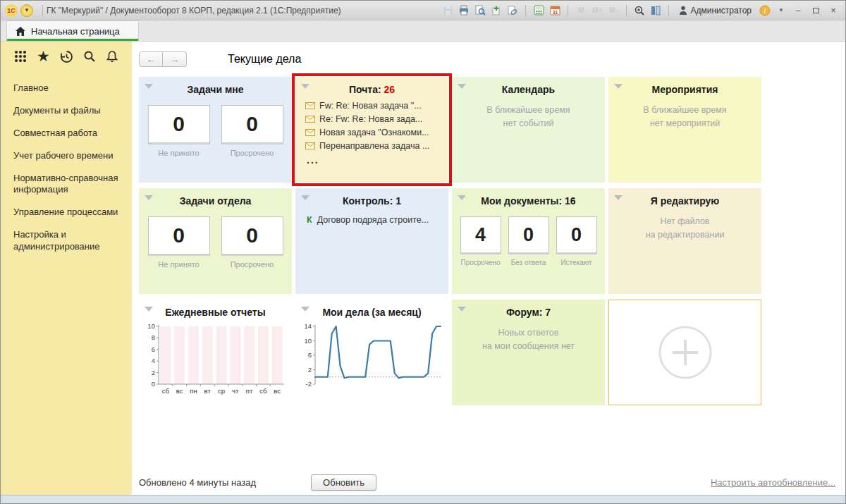 This screenshot has width=846, height=504. I want to click on sidebar-item: Документы и файлы, so click(73, 111).